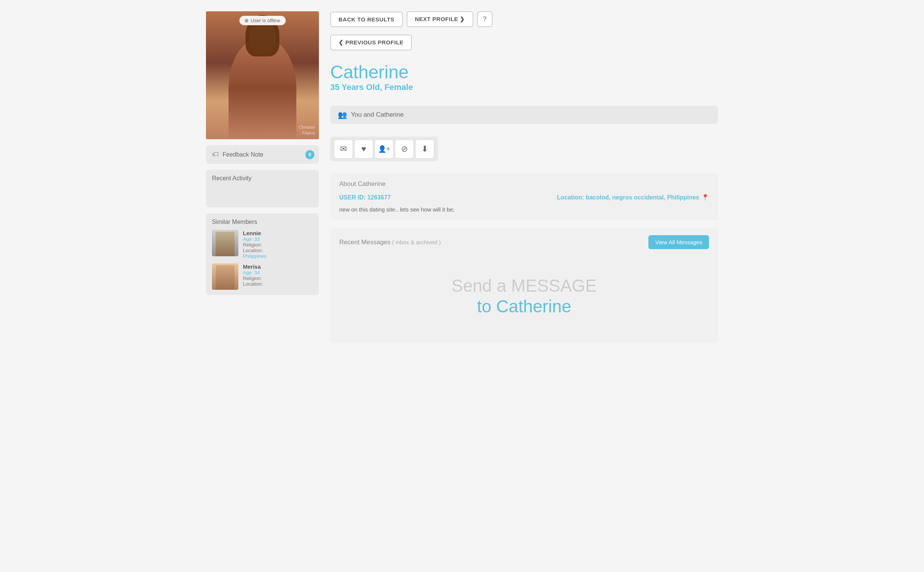 Image resolution: width=924 pixels, height=572 pixels. Describe the element at coordinates (366, 20) in the screenshot. I see `back-to-results-button: BACK TO RESULTS` at that location.